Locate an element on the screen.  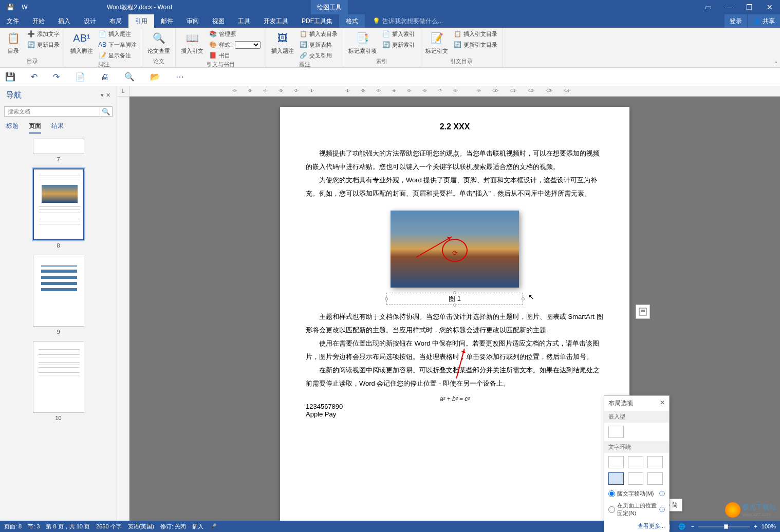
status-track: 修订: 关闭 is located at coordinates (173, 527).